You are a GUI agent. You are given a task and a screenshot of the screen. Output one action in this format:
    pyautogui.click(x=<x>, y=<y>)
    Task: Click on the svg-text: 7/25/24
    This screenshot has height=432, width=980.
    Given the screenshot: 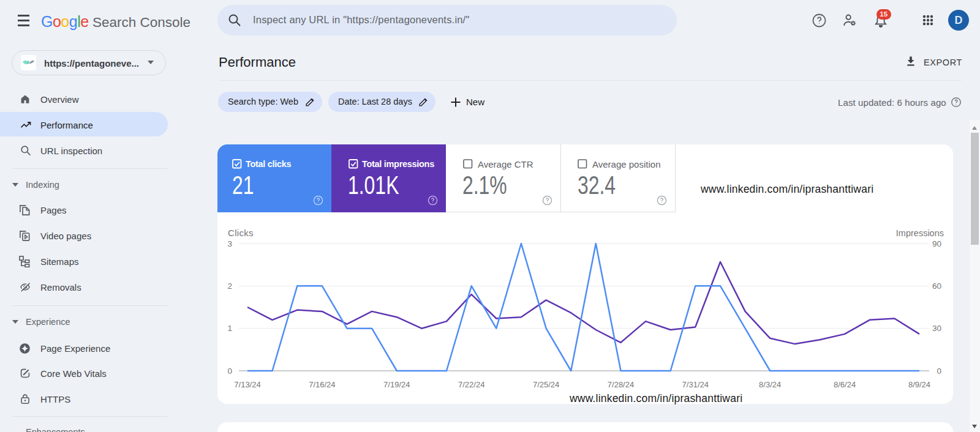 What is the action you would take?
    pyautogui.click(x=546, y=384)
    